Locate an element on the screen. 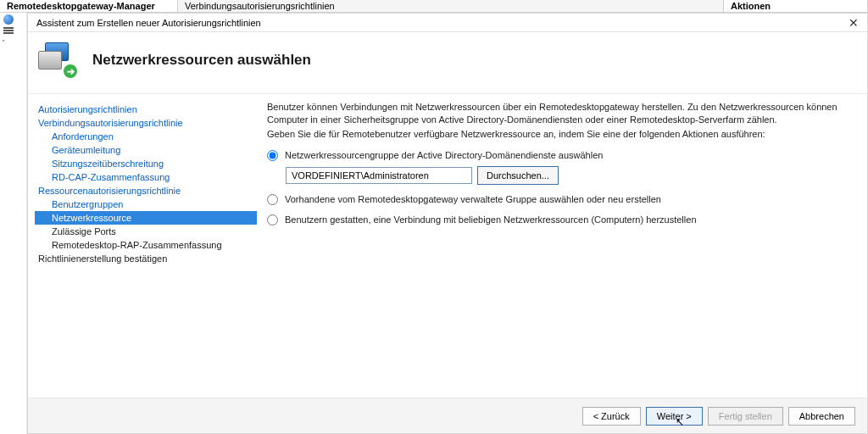 The height and width of the screenshot is (434, 868). wizard-heading: Netzwerkressourcen auswählen is located at coordinates (202, 60).